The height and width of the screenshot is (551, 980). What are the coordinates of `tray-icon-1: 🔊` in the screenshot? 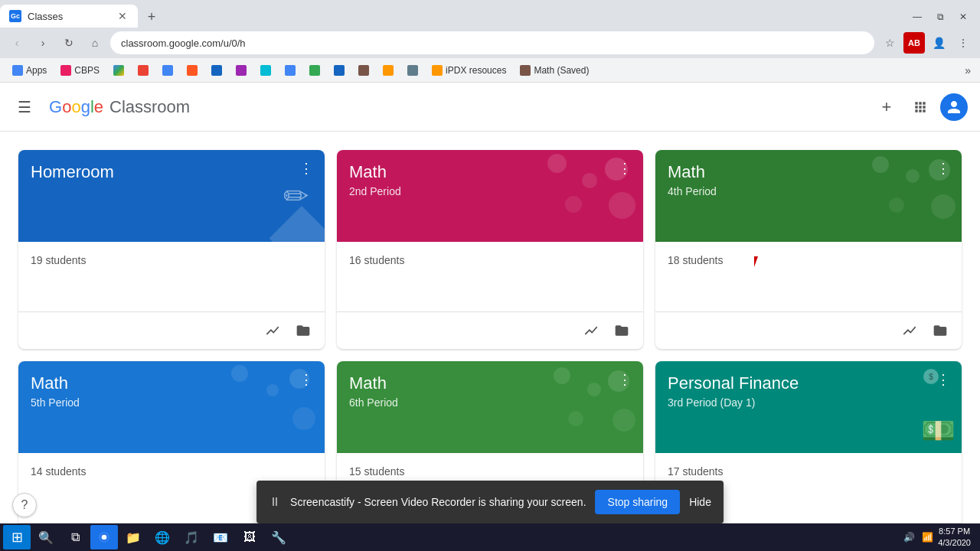 It's located at (909, 537).